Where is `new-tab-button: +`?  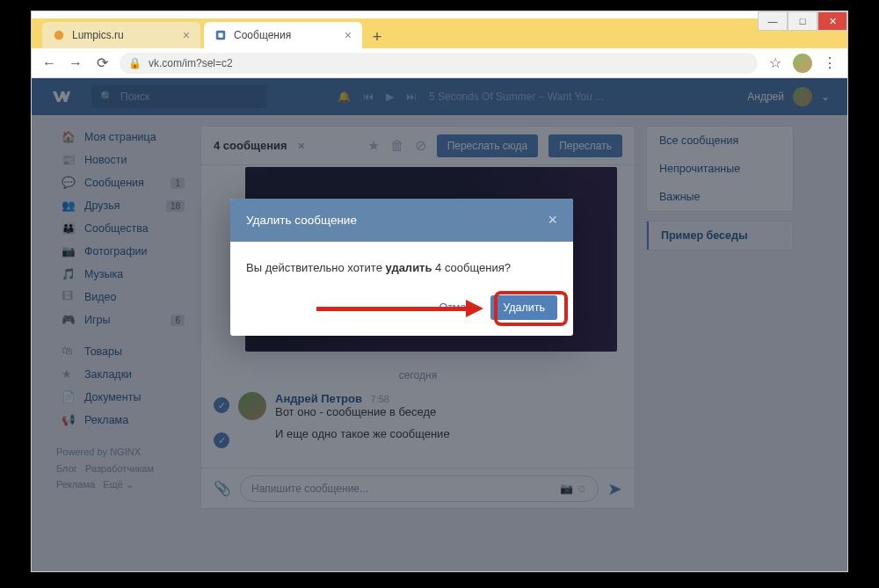 new-tab-button: + is located at coordinates (377, 37).